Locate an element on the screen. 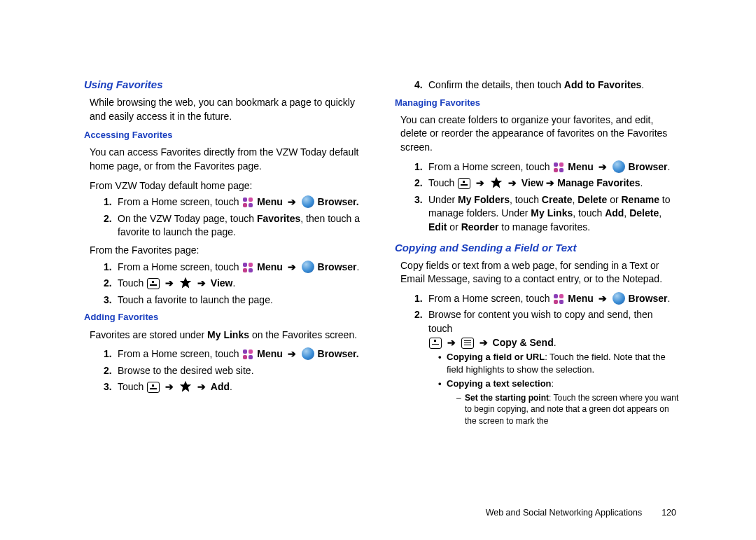 Image resolution: width=756 pixels, height=540 pixels. vzw-step-2: On the VZW Today page, touch Favorites, … is located at coordinates (236, 226).